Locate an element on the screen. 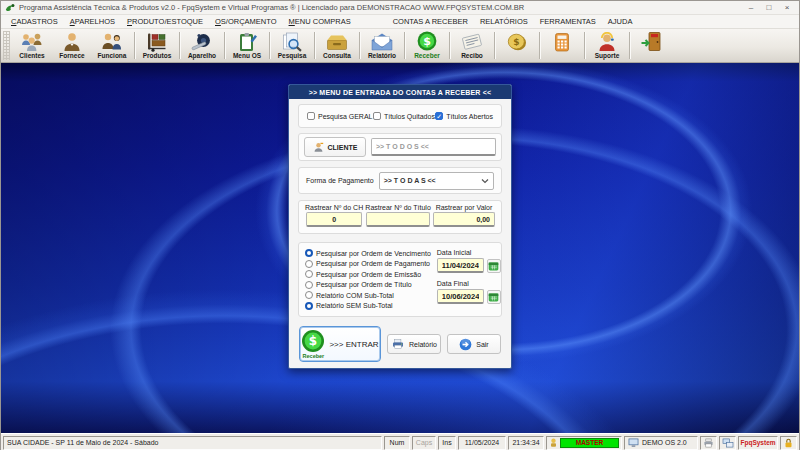 This screenshot has height=450, width=800. minimize-button: – is located at coordinates (751, 8).